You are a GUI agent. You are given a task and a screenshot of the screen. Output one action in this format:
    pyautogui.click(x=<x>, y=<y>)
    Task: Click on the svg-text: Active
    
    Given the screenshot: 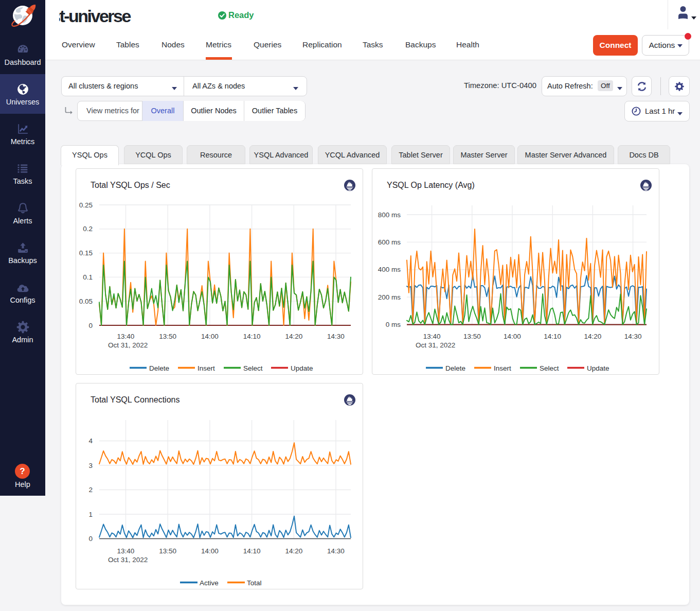 What is the action you would take?
    pyautogui.click(x=209, y=583)
    